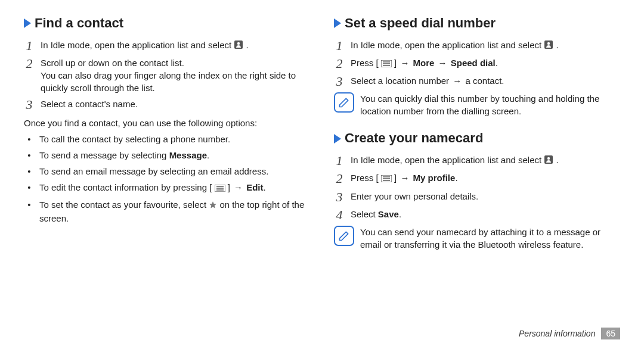 The image size is (644, 349). I want to click on section-title: Create your namecard, so click(414, 138).